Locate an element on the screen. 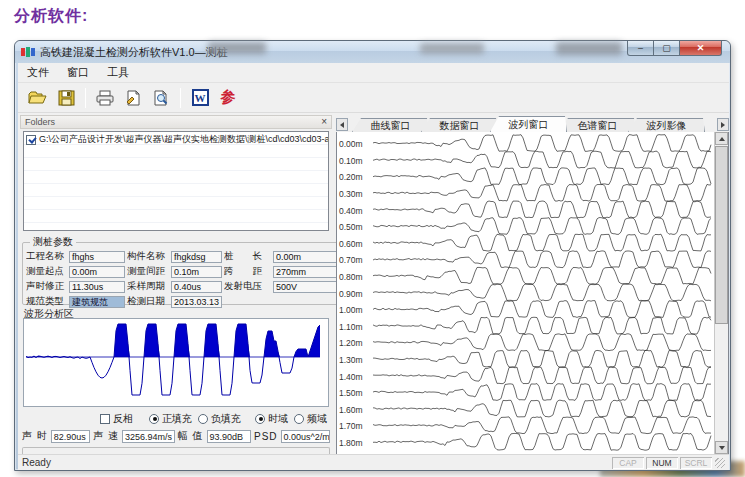 The width and height of the screenshot is (745, 477). depth-label-7: 0.70m is located at coordinates (355, 260).